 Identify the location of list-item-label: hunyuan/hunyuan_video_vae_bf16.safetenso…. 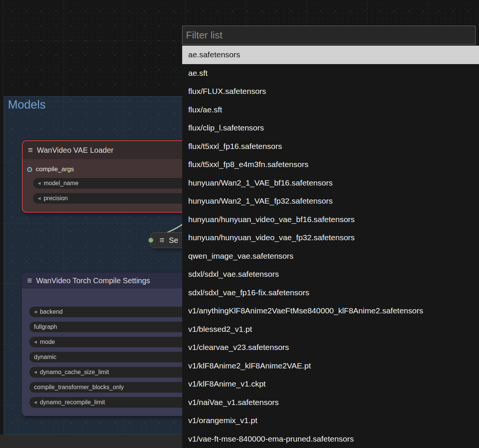
(272, 219).